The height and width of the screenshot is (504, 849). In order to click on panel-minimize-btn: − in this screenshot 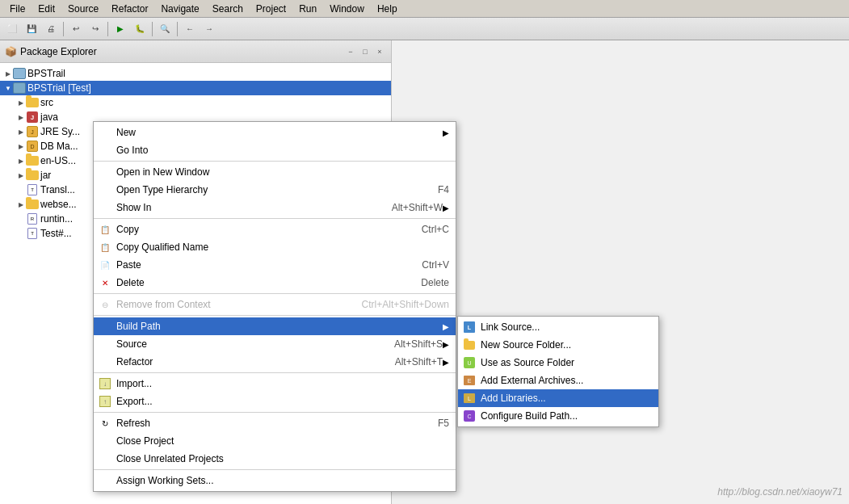, I will do `click(351, 52)`.